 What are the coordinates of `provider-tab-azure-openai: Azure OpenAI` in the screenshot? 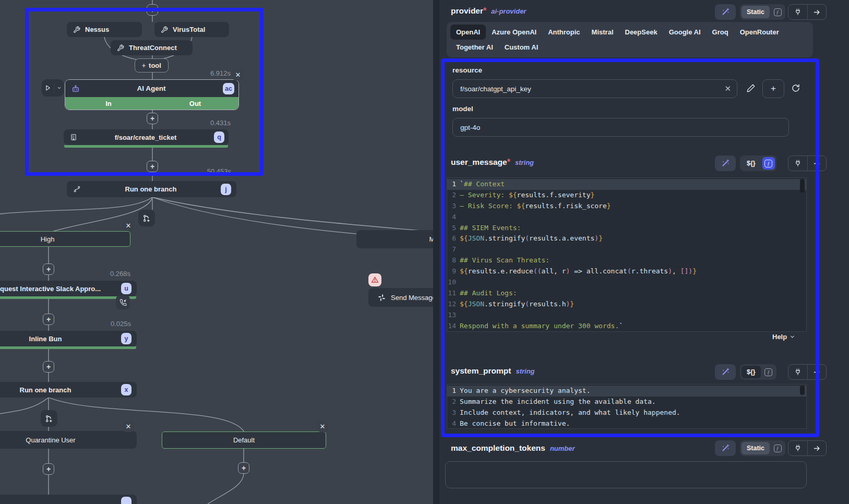 It's located at (514, 32).